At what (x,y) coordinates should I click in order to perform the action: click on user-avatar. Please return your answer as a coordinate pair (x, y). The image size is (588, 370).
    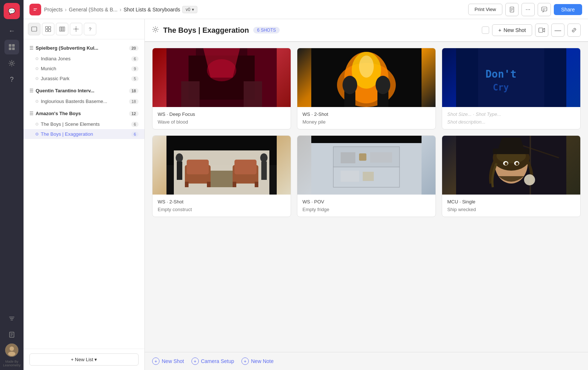
    Looking at the image, I should click on (12, 350).